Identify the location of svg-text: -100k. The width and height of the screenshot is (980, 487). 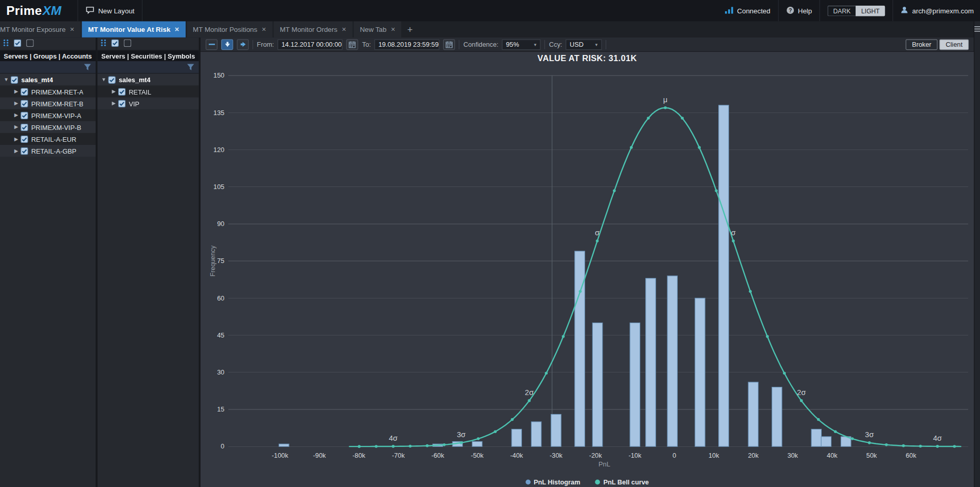
(281, 455).